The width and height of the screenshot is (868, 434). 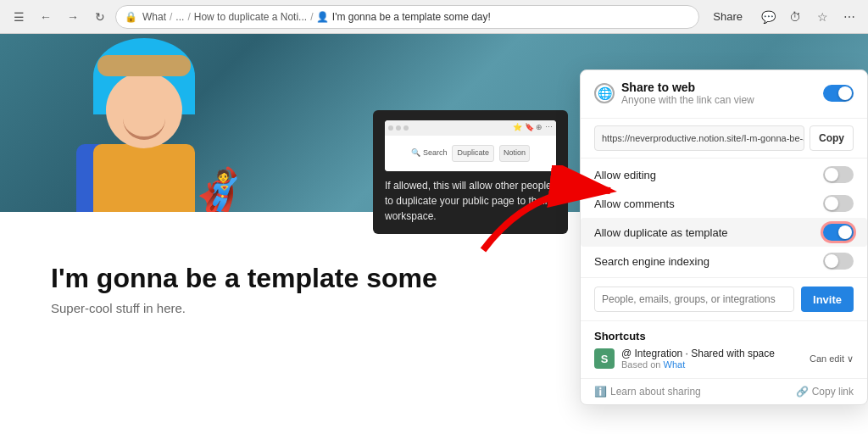 I want to click on page-subtitle: Super-cool stuff in here., so click(x=305, y=309).